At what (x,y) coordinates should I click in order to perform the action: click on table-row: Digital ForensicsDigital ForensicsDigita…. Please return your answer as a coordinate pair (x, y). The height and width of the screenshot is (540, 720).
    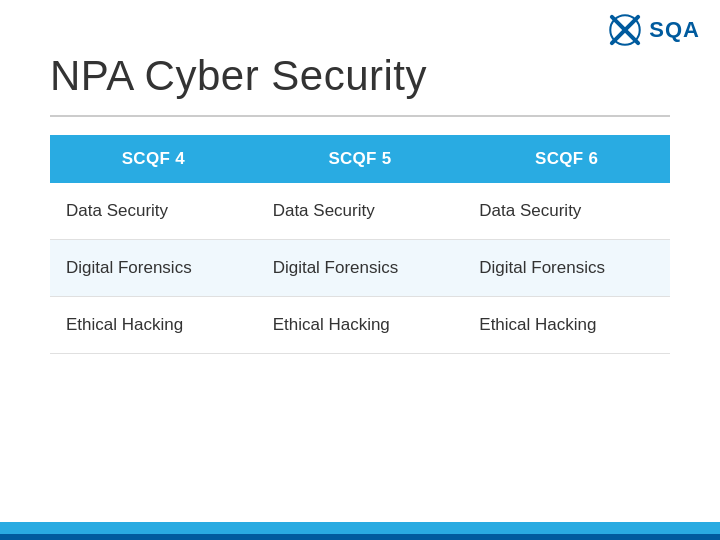
    Looking at the image, I should click on (360, 268).